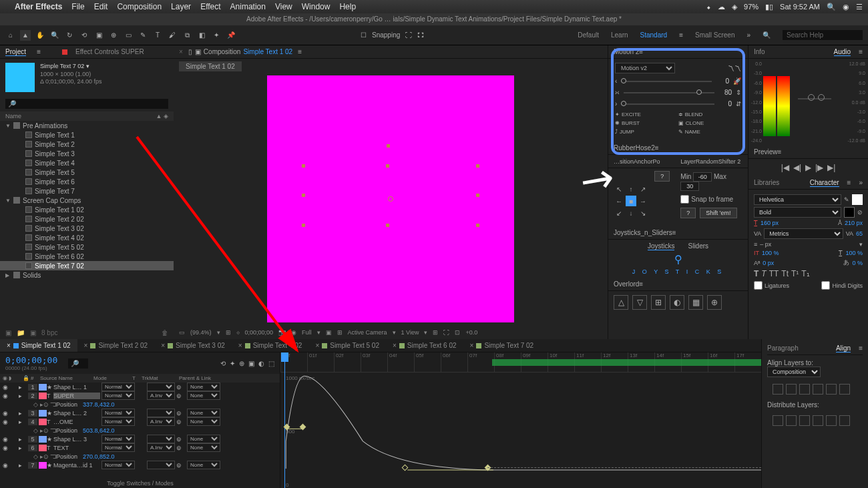  What do you see at coordinates (87, 238) in the screenshot?
I see `tree-item: Simple Text 4 02` at bounding box center [87, 238].